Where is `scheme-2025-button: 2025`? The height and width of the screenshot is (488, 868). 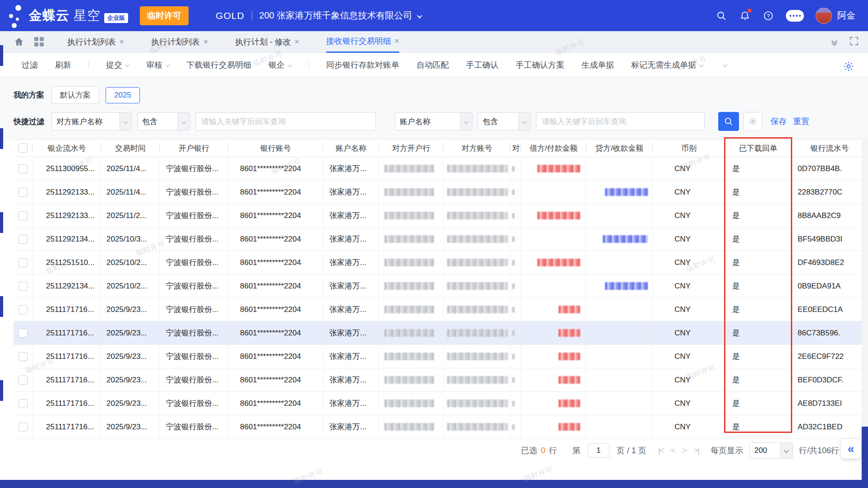 scheme-2025-button: 2025 is located at coordinates (123, 95).